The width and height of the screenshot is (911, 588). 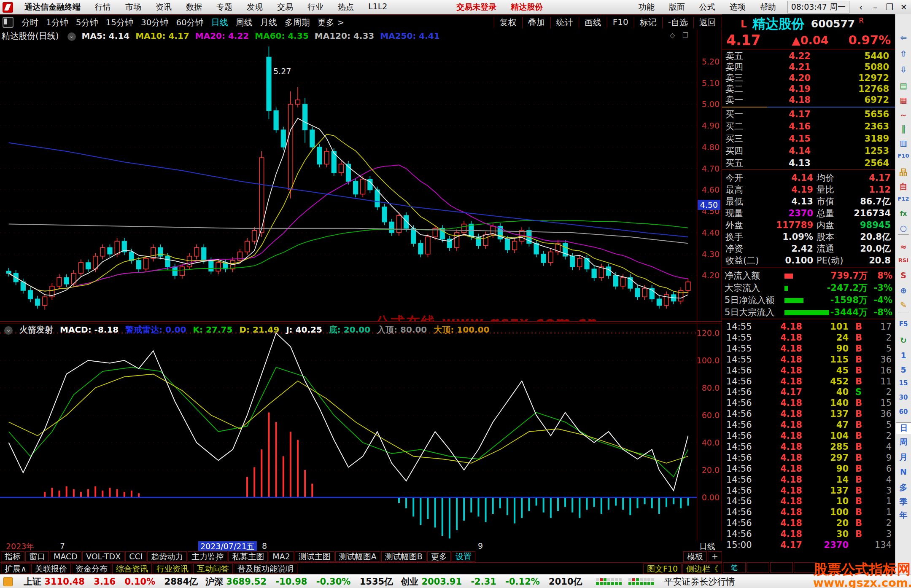 What do you see at coordinates (758, 567) in the screenshot?
I see `detail-tab-1: 价` at bounding box center [758, 567].